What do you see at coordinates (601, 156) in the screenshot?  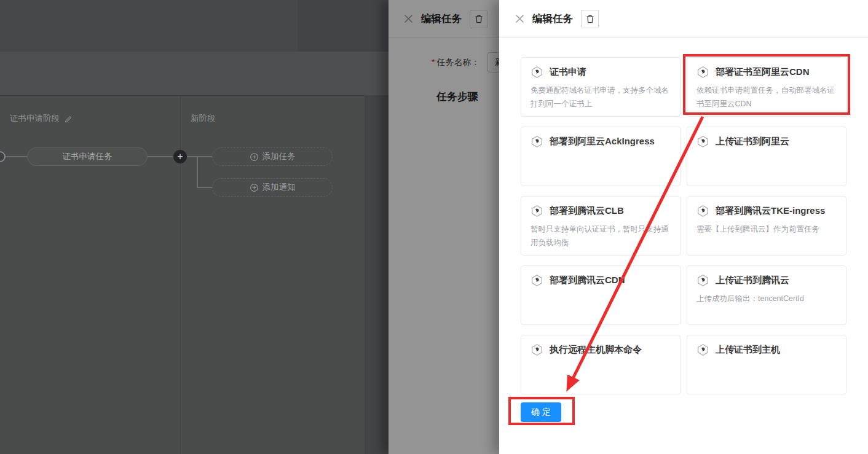 I see `task-type-card-deploy-ack-ingress: 部署到阿里云AckIngress` at bounding box center [601, 156].